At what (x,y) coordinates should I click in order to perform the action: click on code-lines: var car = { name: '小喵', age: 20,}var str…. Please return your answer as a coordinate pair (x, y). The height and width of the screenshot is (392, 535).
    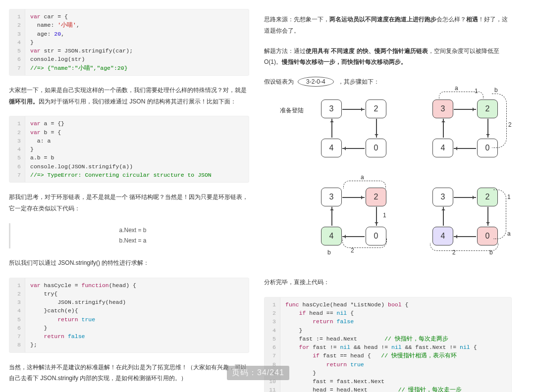
    Looking at the image, I should click on (81, 43).